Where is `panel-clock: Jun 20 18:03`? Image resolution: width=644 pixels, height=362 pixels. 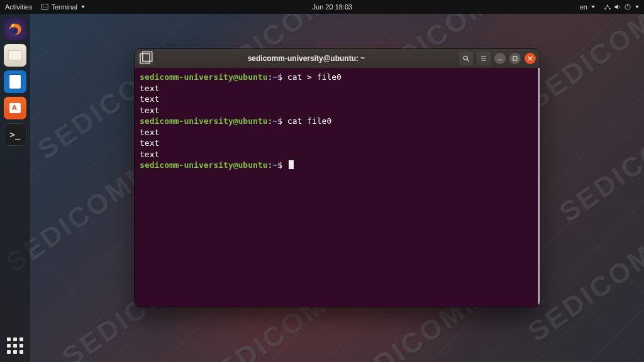
panel-clock: Jun 20 18:03 is located at coordinates (333, 7).